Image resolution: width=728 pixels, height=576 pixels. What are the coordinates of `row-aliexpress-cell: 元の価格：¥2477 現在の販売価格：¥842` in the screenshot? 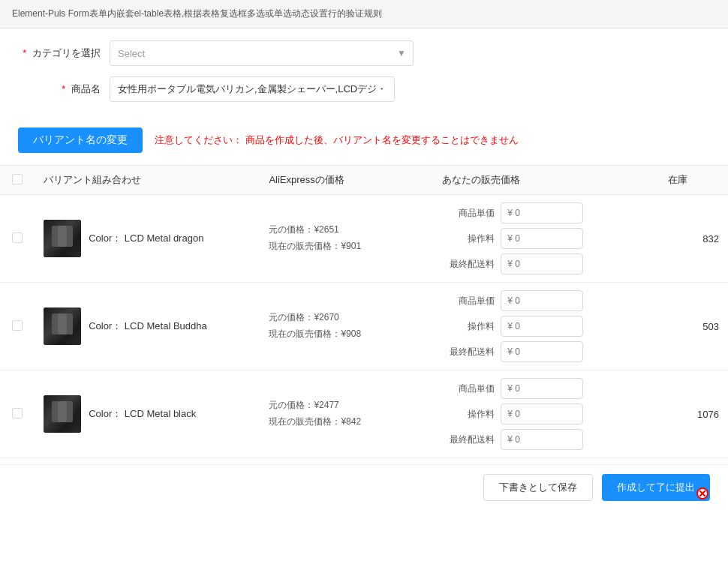 It's located at (347, 414).